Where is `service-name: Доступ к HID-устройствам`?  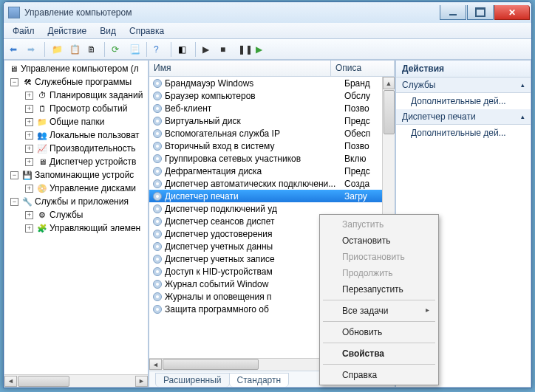 service-name: Доступ к HID-устройствам is located at coordinates (253, 272).